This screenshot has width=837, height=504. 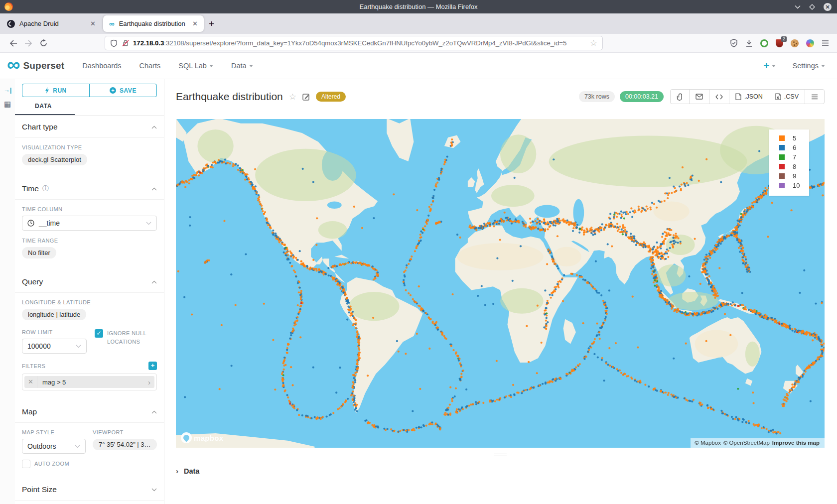 I want to click on reload-button, so click(x=43, y=43).